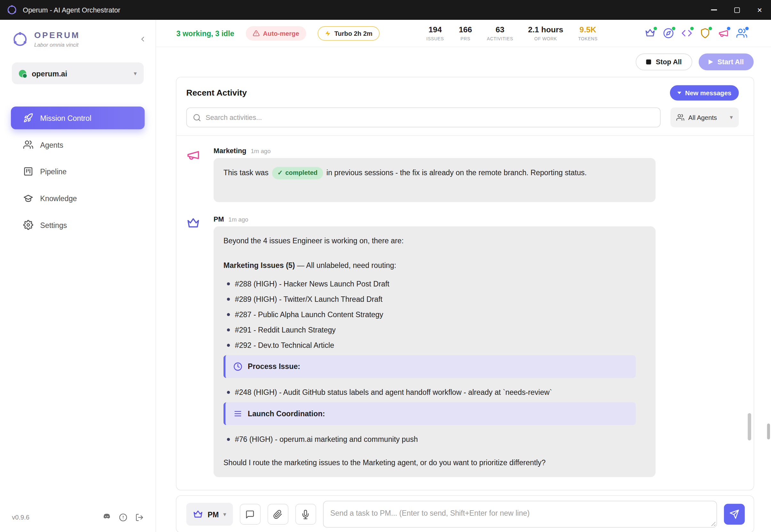 This screenshot has width=771, height=532. I want to click on issue-item: #248 (HIGH) - Audit GitHub status labels…, so click(435, 392).